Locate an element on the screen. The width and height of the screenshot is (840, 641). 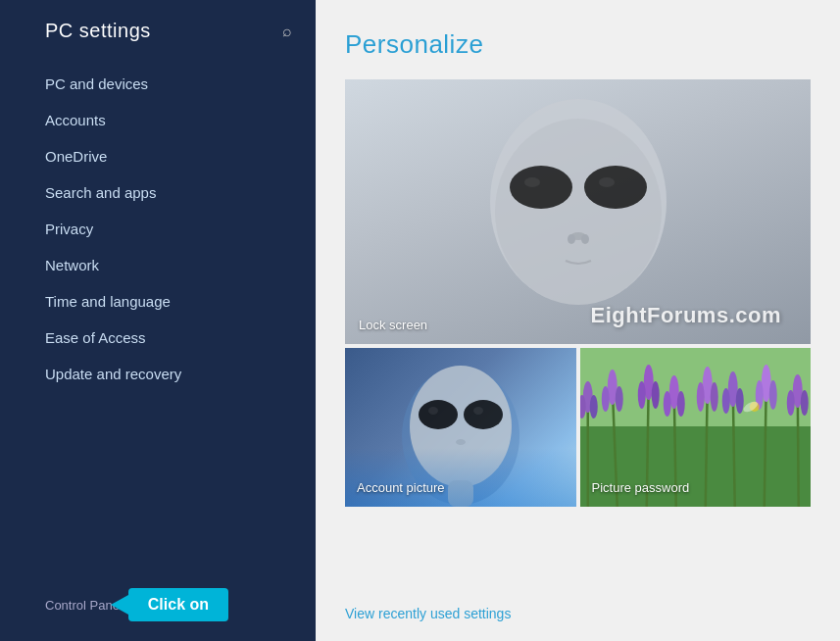
view-recently-link: View recently used settings is located at coordinates (578, 614).